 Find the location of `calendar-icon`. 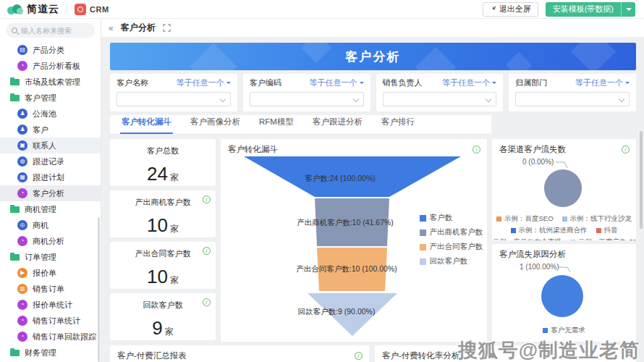

calendar-icon is located at coordinates (22, 177).